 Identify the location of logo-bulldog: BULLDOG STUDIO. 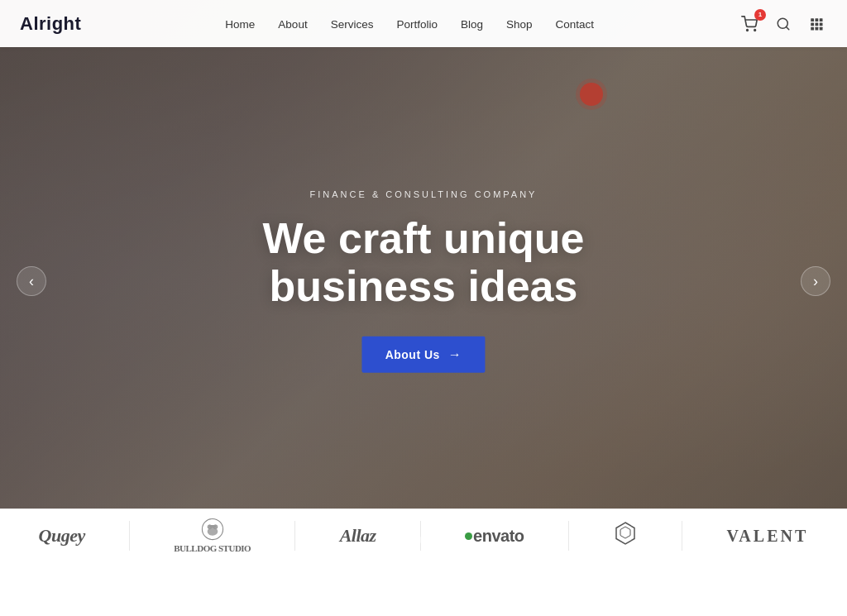
(212, 536).